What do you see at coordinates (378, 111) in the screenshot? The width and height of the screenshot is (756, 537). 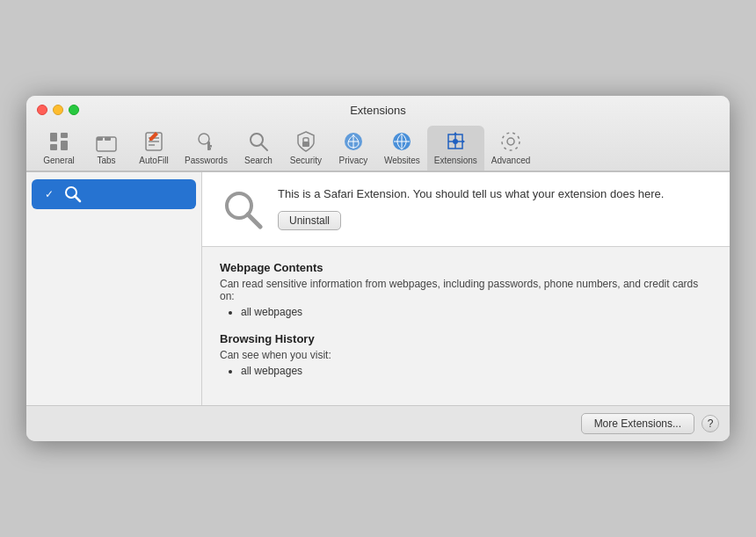 I see `window-title: Extensions` at bounding box center [378, 111].